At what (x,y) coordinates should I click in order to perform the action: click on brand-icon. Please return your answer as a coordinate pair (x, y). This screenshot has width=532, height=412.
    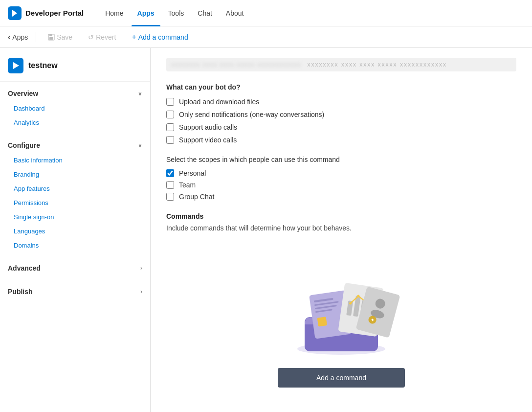
    Looking at the image, I should click on (15, 13).